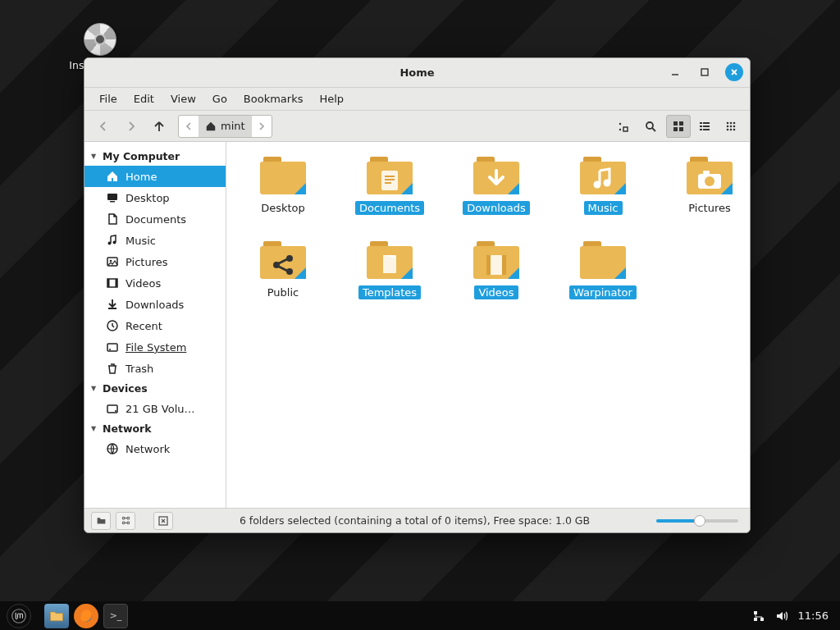 The height and width of the screenshot is (630, 840). I want to click on sidebar-section-my-computer: My Computer, so click(155, 156).